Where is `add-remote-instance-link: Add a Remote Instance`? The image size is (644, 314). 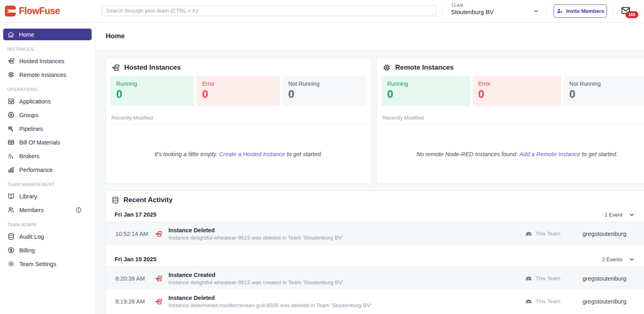 add-remote-instance-link: Add a Remote Instance is located at coordinates (550, 154).